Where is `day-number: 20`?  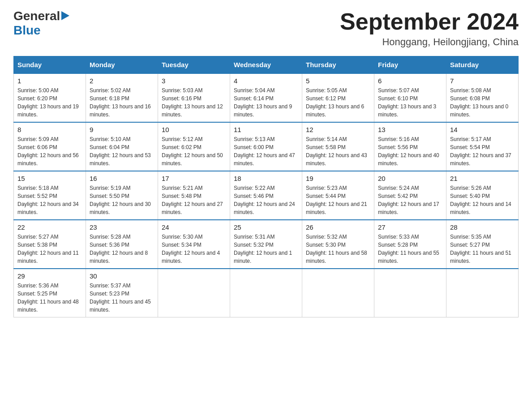
day-number: 20 is located at coordinates (410, 178).